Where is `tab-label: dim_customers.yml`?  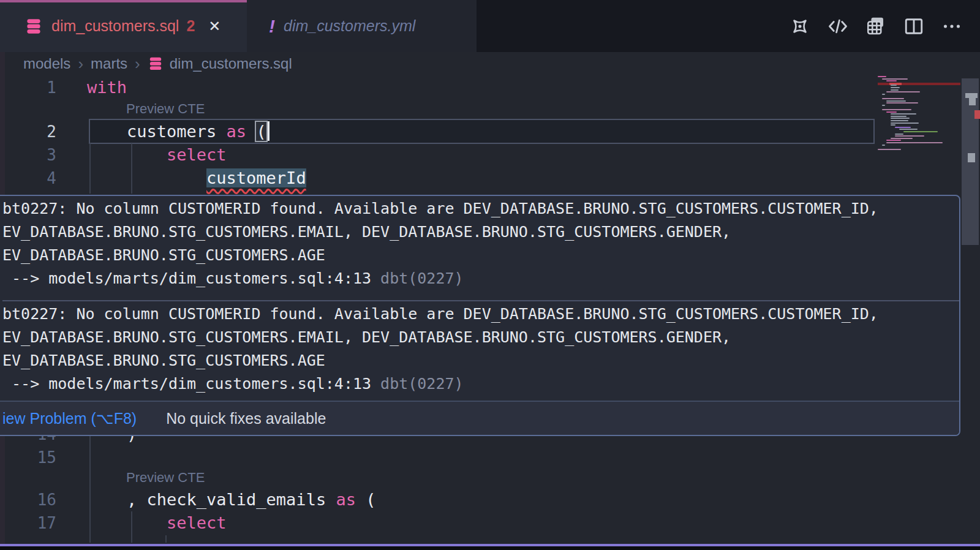 tab-label: dim_customers.yml is located at coordinates (349, 26).